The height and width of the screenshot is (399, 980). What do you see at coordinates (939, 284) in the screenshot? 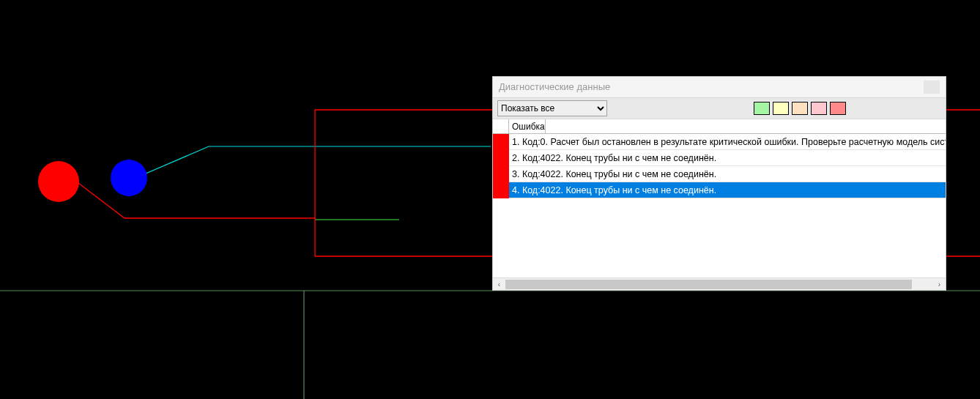
I see `scroll-right-button: ›` at bounding box center [939, 284].